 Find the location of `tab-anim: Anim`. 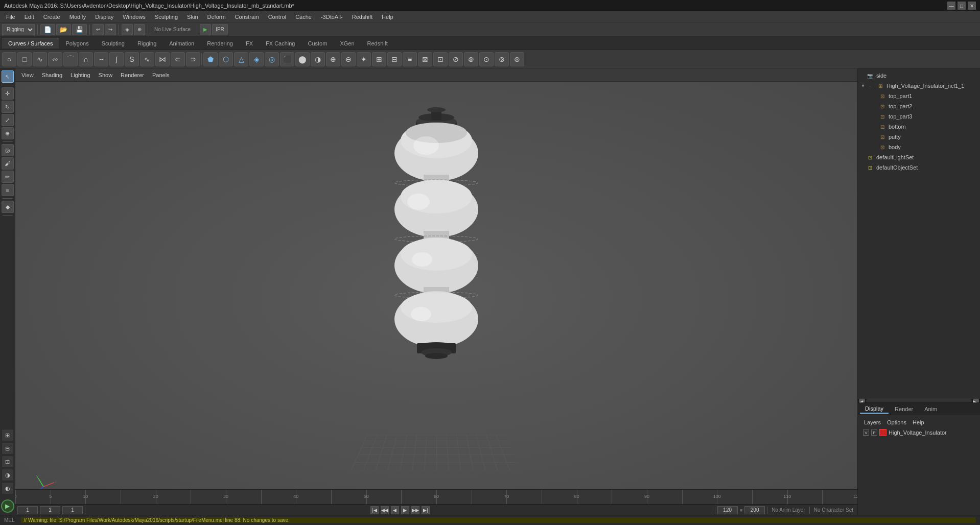

tab-anim: Anim is located at coordinates (931, 409).